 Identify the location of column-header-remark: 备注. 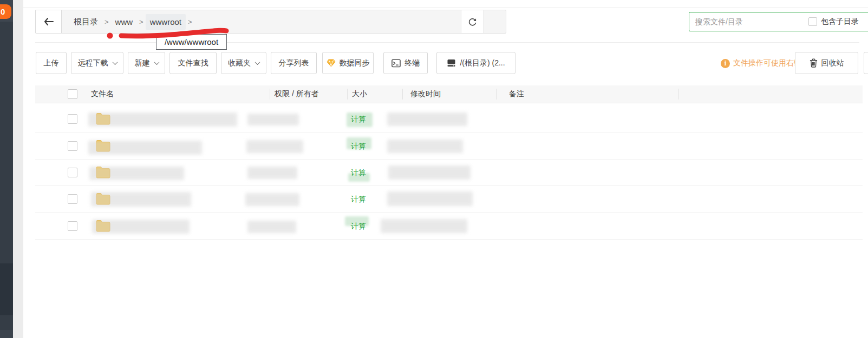
(510, 94).